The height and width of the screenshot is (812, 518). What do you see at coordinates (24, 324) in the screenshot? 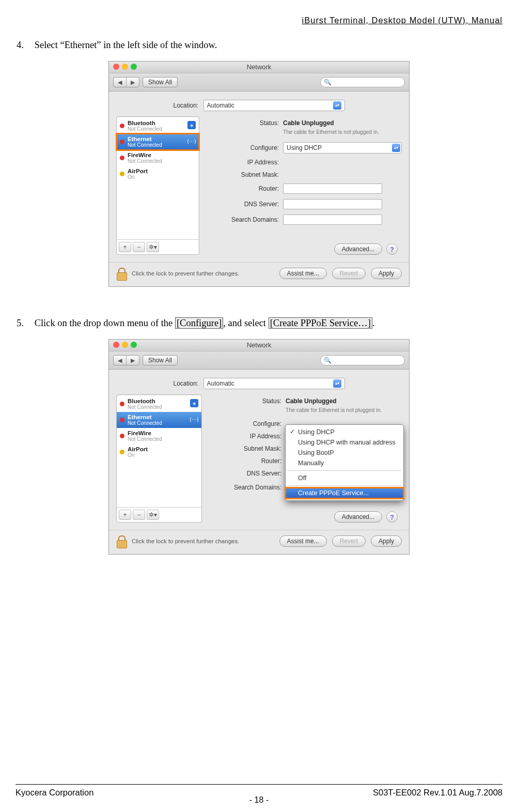
I see `step-5-num: 5.` at bounding box center [24, 324].